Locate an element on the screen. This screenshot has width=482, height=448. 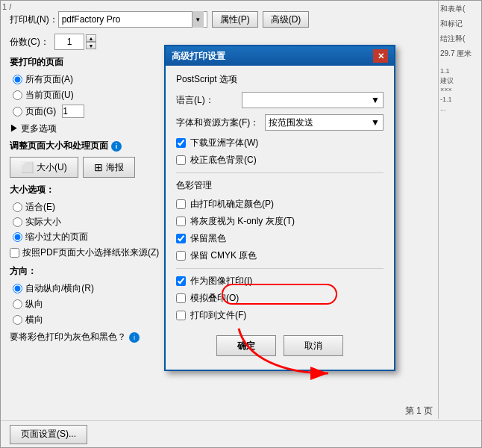
printer-select: pdfFactory Pro ▼ is located at coordinates (133, 19).